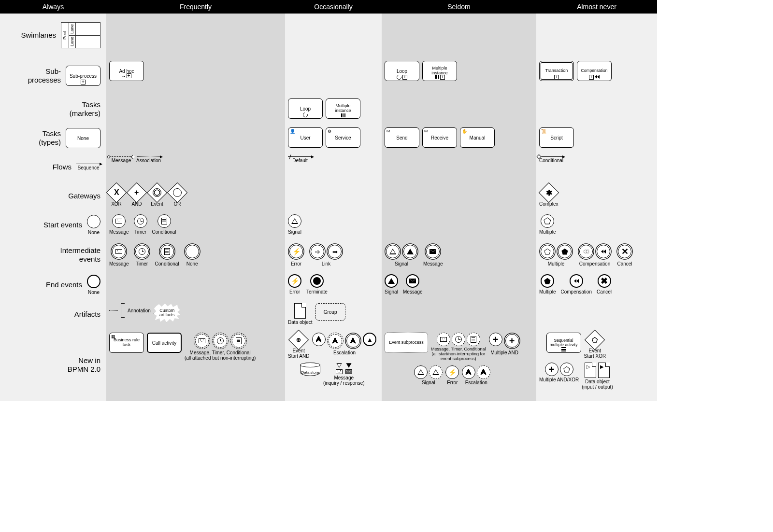 The height and width of the screenshot is (532, 773). What do you see at coordinates (594, 71) in the screenshot?
I see `compensation-subprocess-icon: Compensation +` at bounding box center [594, 71].